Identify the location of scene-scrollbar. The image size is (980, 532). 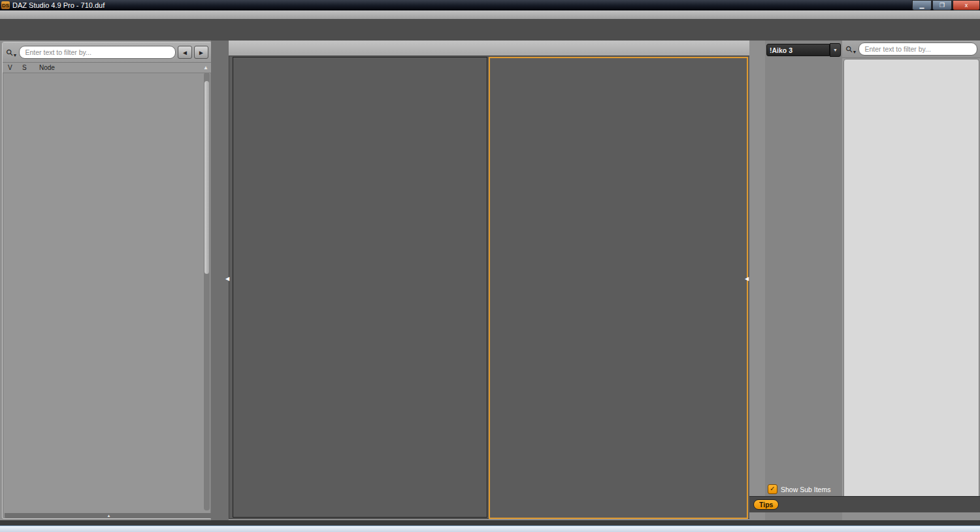
(206, 291).